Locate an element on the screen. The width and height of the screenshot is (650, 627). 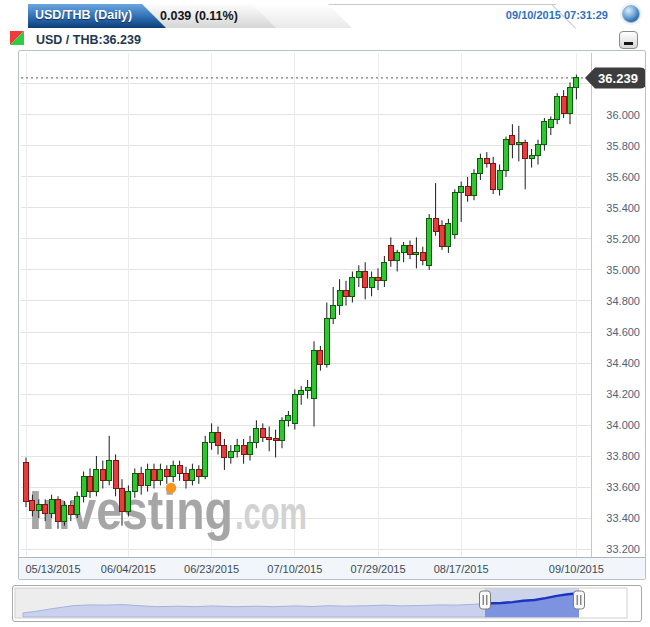
navigator-handle-left is located at coordinates (486, 600).